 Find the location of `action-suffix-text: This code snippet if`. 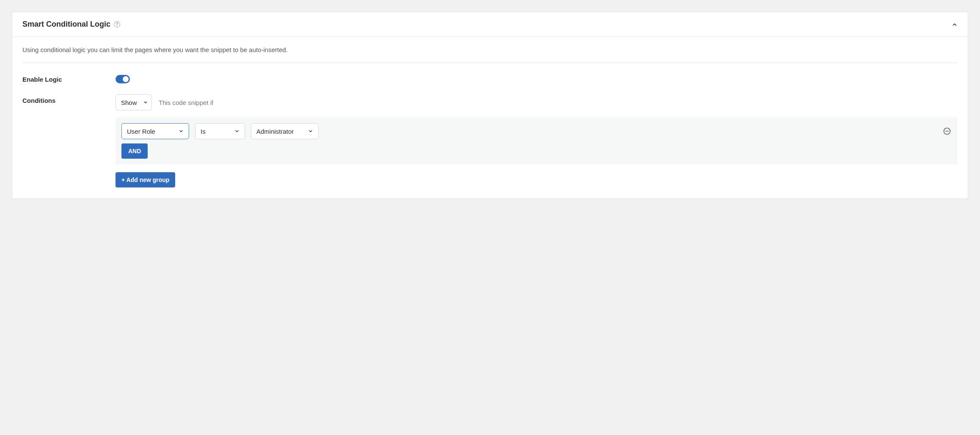

action-suffix-text: This code snippet if is located at coordinates (186, 102).